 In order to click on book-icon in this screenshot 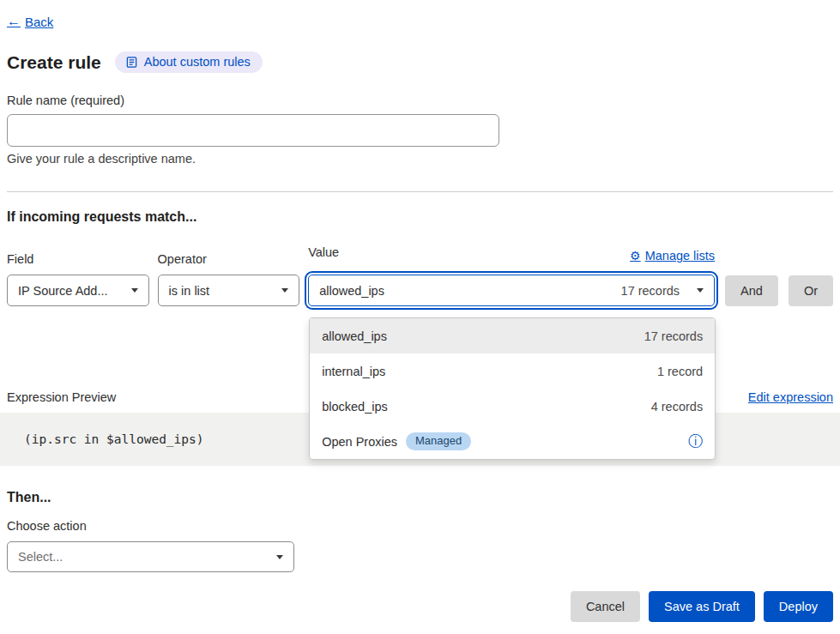, I will do `click(132, 62)`.